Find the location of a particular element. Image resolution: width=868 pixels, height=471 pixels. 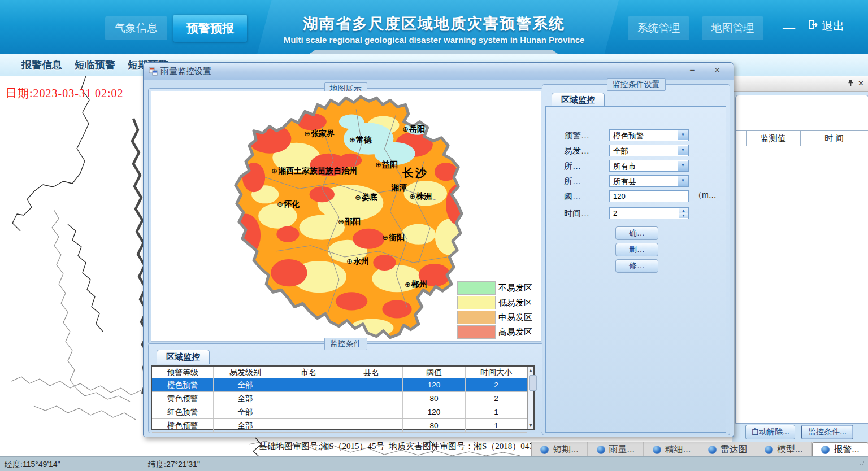

tab-fine: 精细... is located at coordinates (671, 450).